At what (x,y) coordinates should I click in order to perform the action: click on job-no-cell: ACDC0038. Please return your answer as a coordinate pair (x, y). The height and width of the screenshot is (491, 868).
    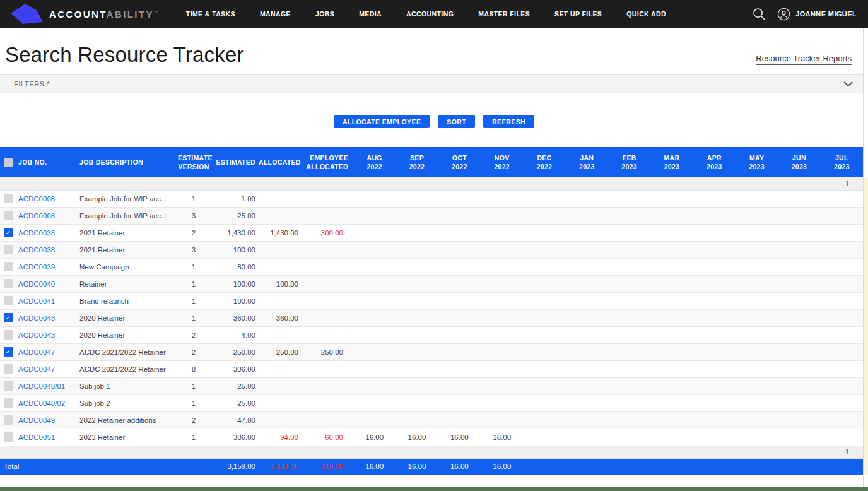
    Looking at the image, I should click on (47, 250).